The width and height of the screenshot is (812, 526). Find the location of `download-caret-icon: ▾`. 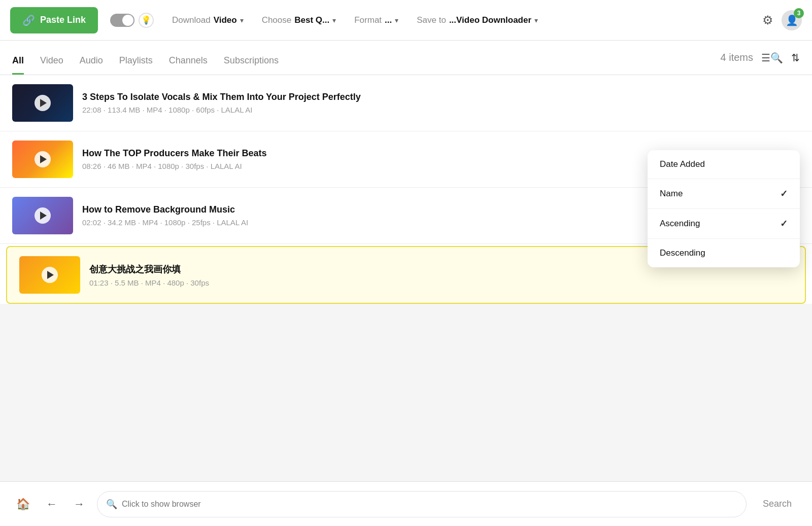

download-caret-icon: ▾ is located at coordinates (242, 20).